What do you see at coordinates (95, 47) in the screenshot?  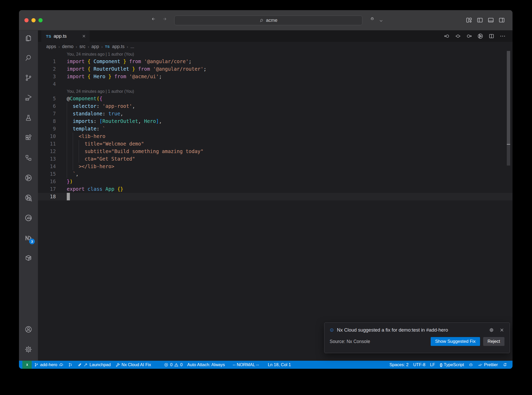 I see `breadcrumb-item-app: app` at bounding box center [95, 47].